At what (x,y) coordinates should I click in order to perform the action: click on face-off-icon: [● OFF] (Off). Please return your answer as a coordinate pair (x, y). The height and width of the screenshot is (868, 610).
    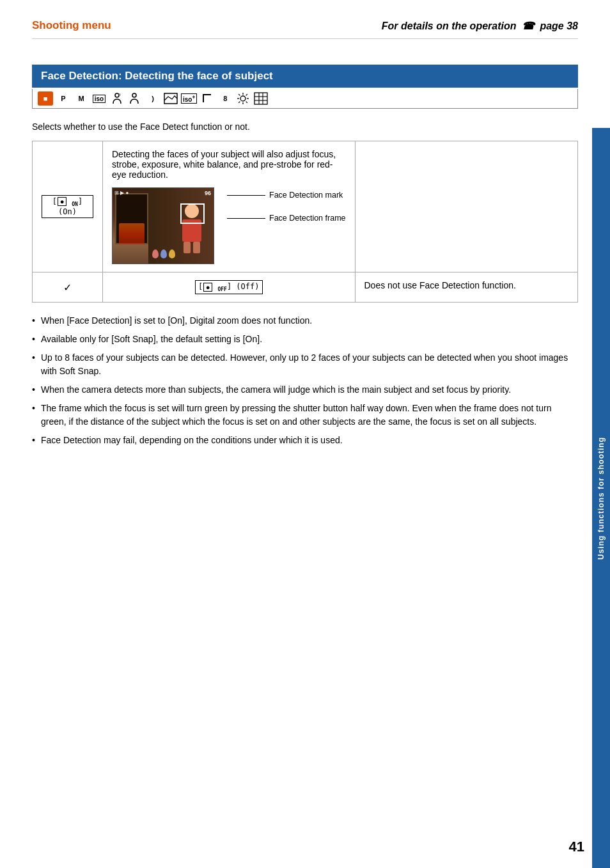
    Looking at the image, I should click on (229, 287).